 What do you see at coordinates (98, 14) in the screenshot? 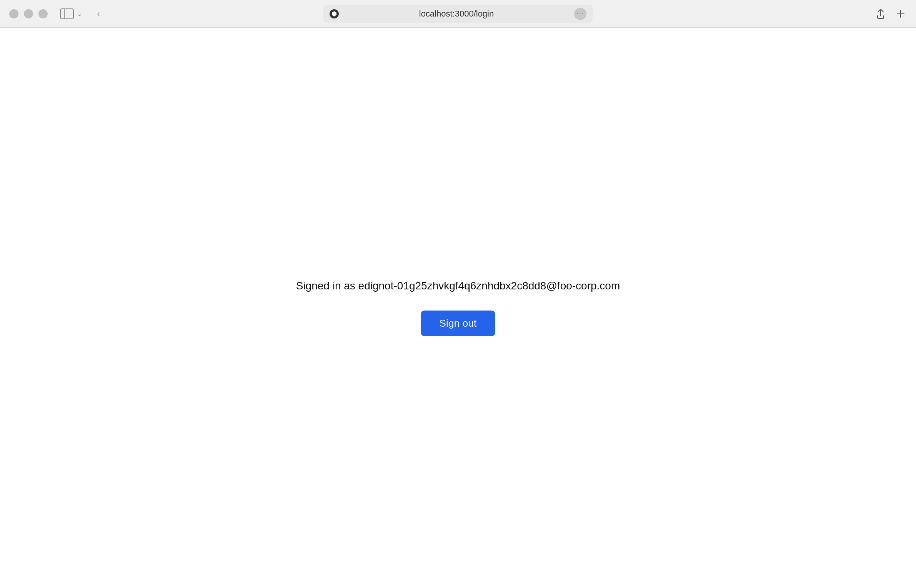
I see `back-button: ‹` at bounding box center [98, 14].